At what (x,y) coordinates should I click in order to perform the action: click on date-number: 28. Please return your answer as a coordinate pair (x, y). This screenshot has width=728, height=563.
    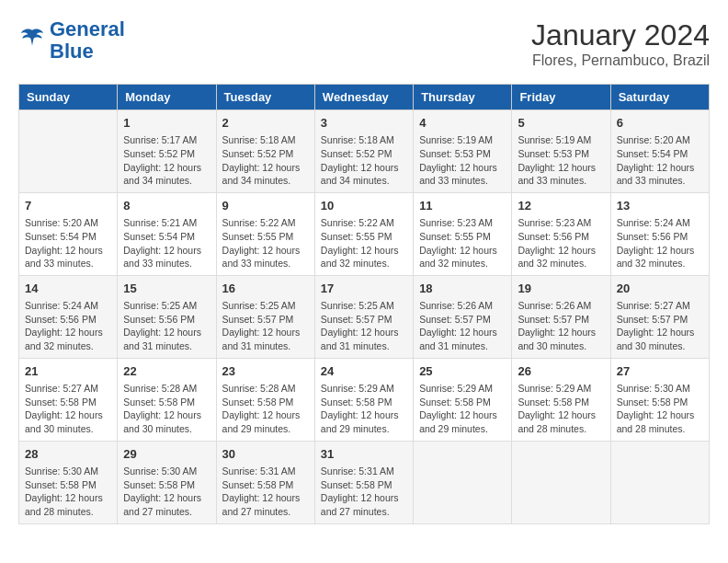
    Looking at the image, I should click on (68, 454).